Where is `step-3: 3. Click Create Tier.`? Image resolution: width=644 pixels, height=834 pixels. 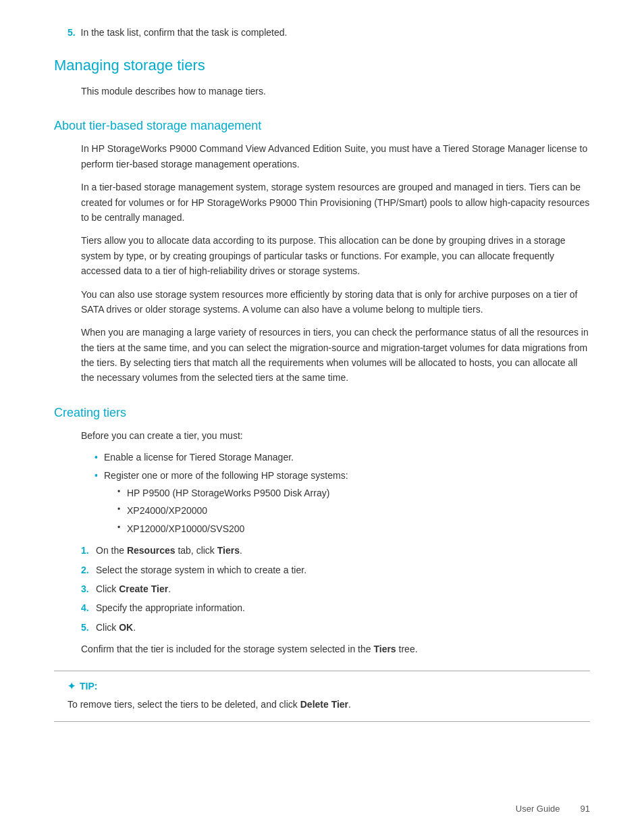
step-3: 3. Click Create Tier. is located at coordinates (336, 589).